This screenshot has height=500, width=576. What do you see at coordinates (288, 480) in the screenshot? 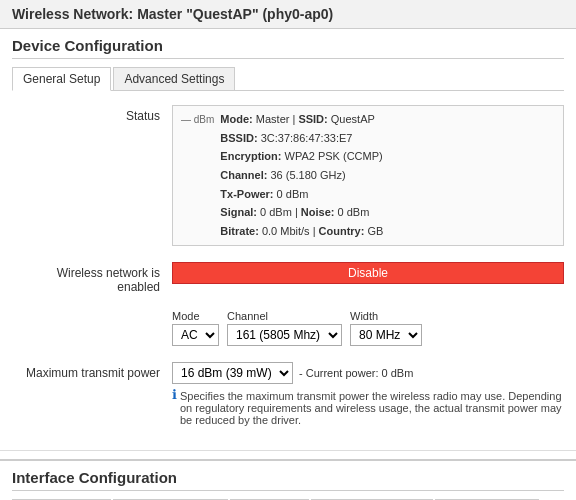
I see `interface-config-section: Interface Configuration General Setup Wi…` at bounding box center [288, 480].